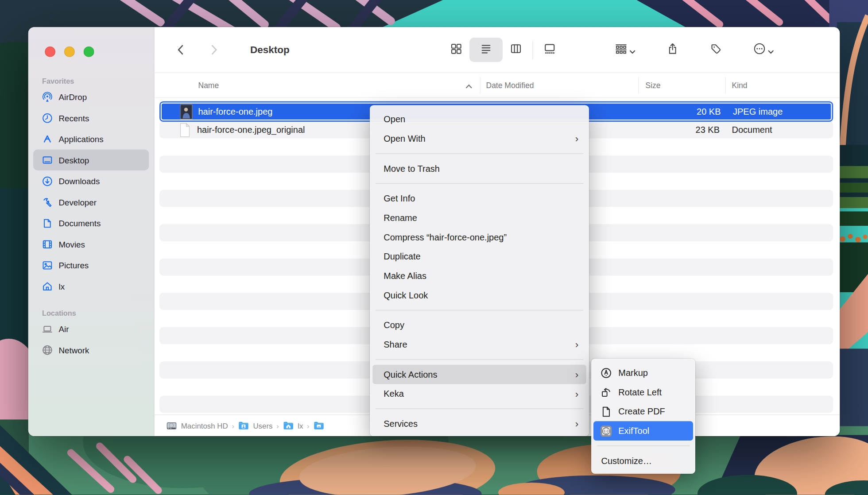 Image resolution: width=868 pixels, height=495 pixels. Describe the element at coordinates (606, 412) in the screenshot. I see `create-pdf-icon` at that location.